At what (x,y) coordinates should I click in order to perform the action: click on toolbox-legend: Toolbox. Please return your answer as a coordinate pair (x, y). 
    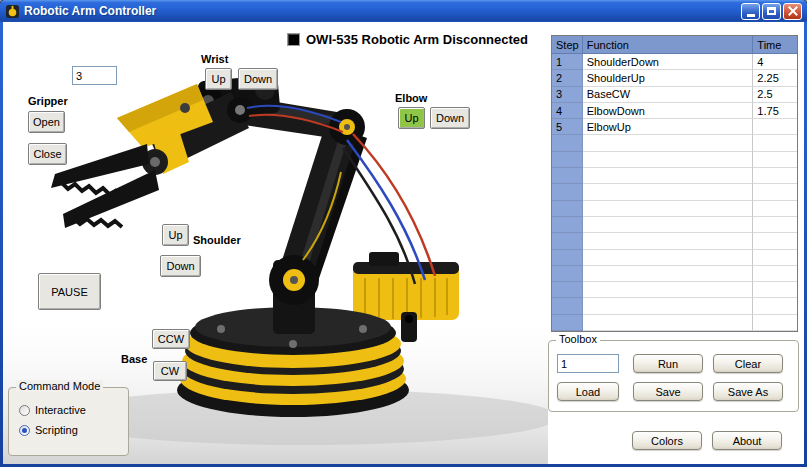
    Looking at the image, I should click on (578, 339).